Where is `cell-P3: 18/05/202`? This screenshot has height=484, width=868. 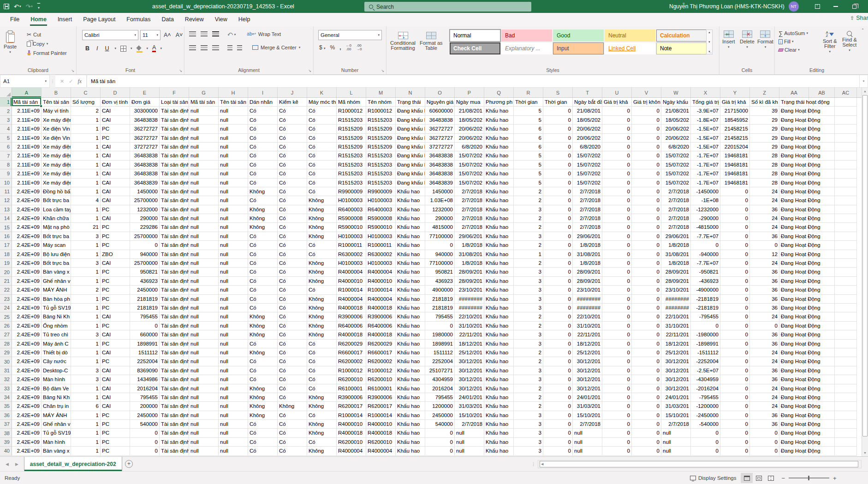
cell-P3: 18/05/202 is located at coordinates (470, 120).